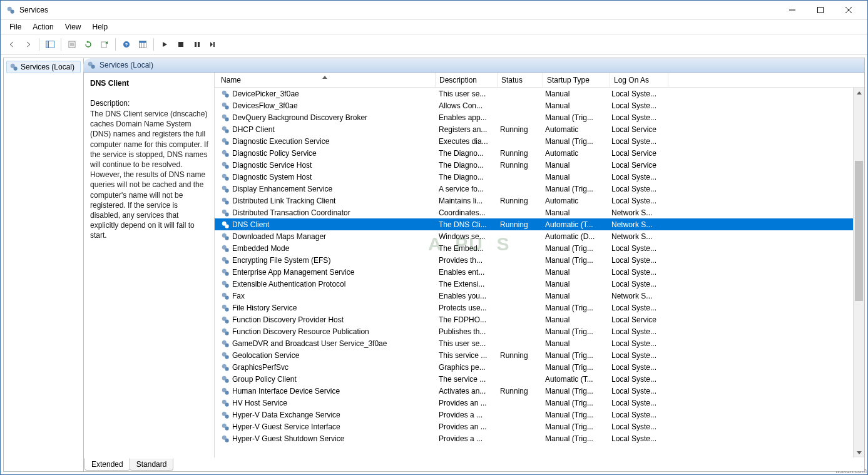 Image resolution: width=868 pixels, height=475 pixels. What do you see at coordinates (466, 367) in the screenshot?
I see `service-description: Graphics pe...` at bounding box center [466, 367].